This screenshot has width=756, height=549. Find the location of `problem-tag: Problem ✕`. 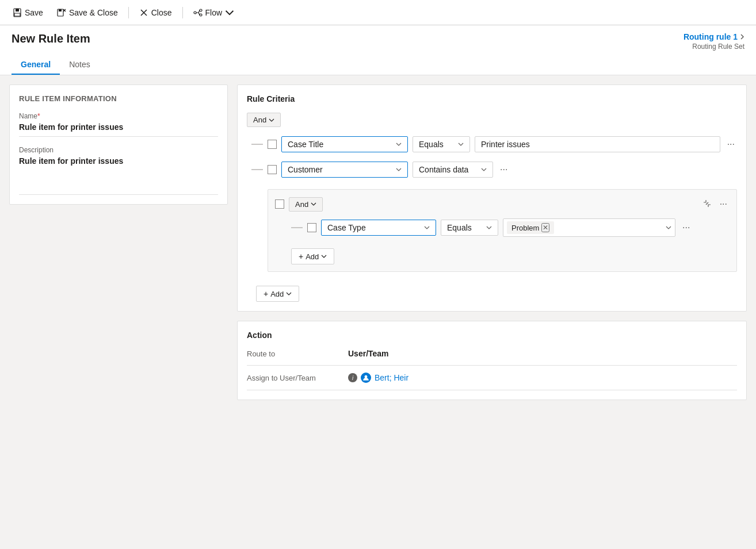

problem-tag: Problem ✕ is located at coordinates (530, 228).